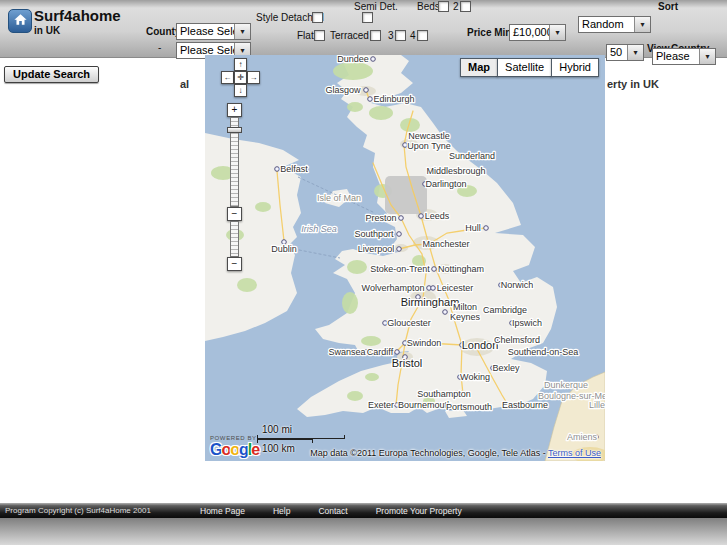 The width and height of the screenshot is (727, 545). Describe the element at coordinates (304, 430) in the screenshot. I see `scale-miles-text: 100 mi` at that location.